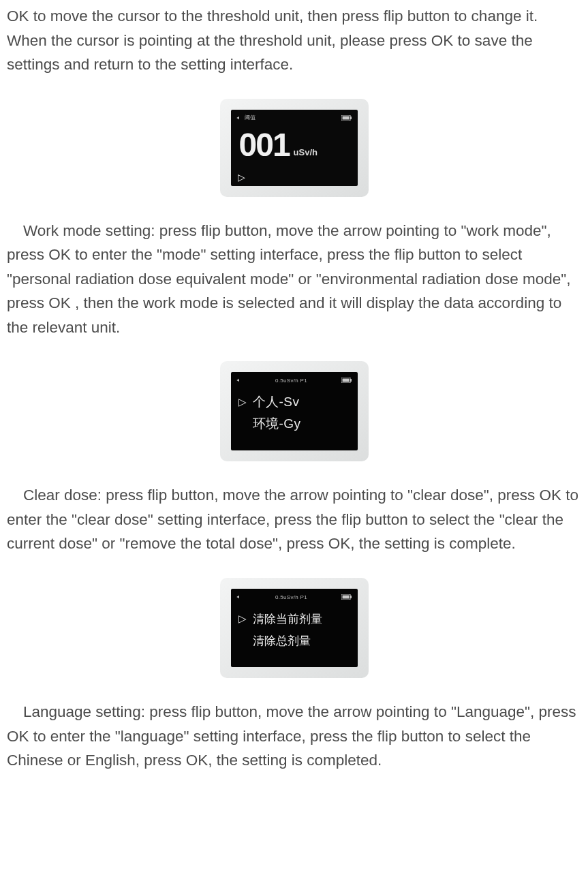  Describe the element at coordinates (294, 628) in the screenshot. I see `device-frame: 0.5uSv/h P1 ▷ 清除当前剂量 清除总剂量` at that location.